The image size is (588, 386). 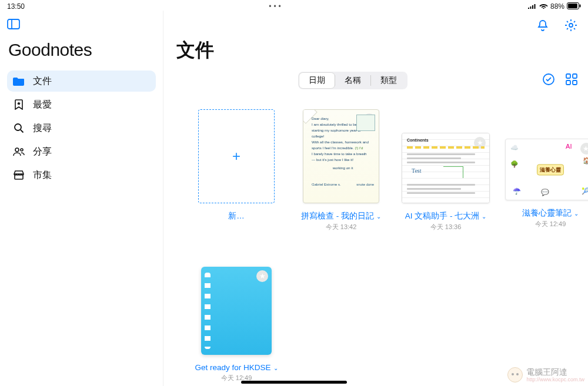 What do you see at coordinates (341, 156) in the screenshot?
I see `document-thumbnail: ★ Dear diary, I am absolutely thrilled t…` at bounding box center [341, 156].